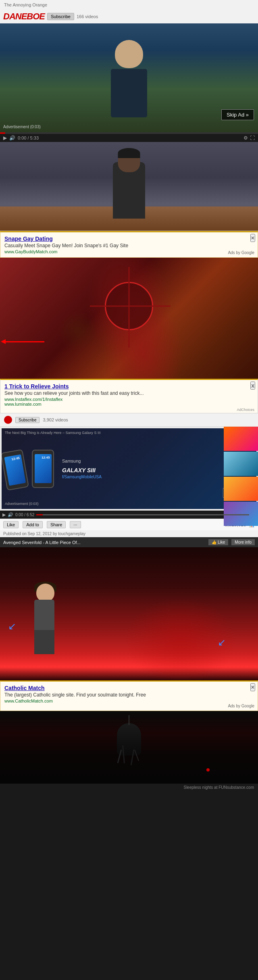 Image resolution: width=258 pixels, height=980 pixels. Describe the element at coordinates (218, 787) in the screenshot. I see `footer-text: Sleepless nights at FUNsubstance.com` at that location.